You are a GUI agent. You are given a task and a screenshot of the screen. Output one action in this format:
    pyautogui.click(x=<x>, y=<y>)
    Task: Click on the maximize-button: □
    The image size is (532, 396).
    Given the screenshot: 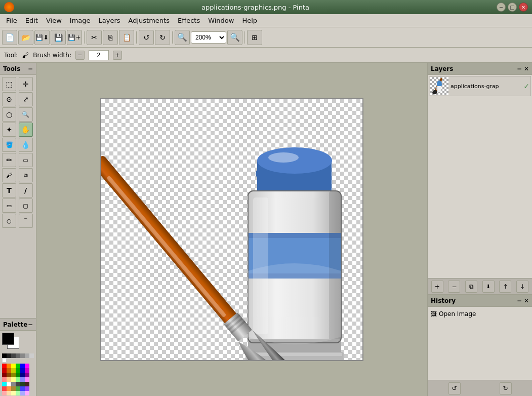 What is the action you would take?
    pyautogui.click(x=512, y=7)
    